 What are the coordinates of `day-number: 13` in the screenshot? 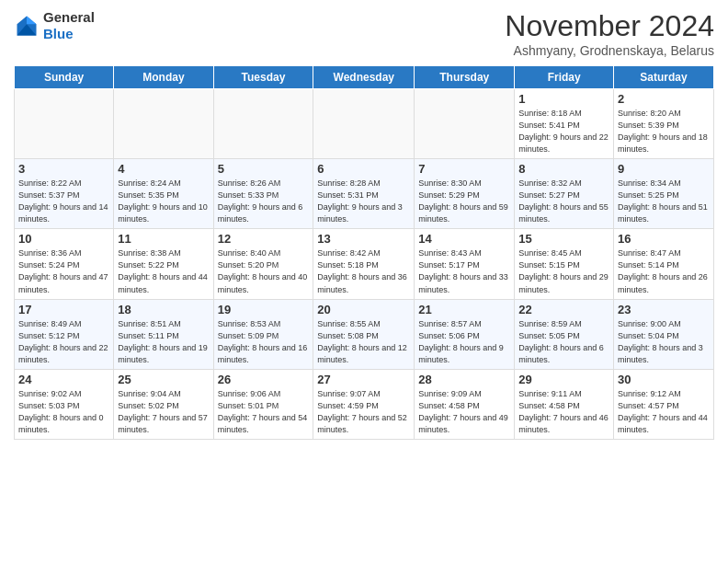 It's located at (364, 239).